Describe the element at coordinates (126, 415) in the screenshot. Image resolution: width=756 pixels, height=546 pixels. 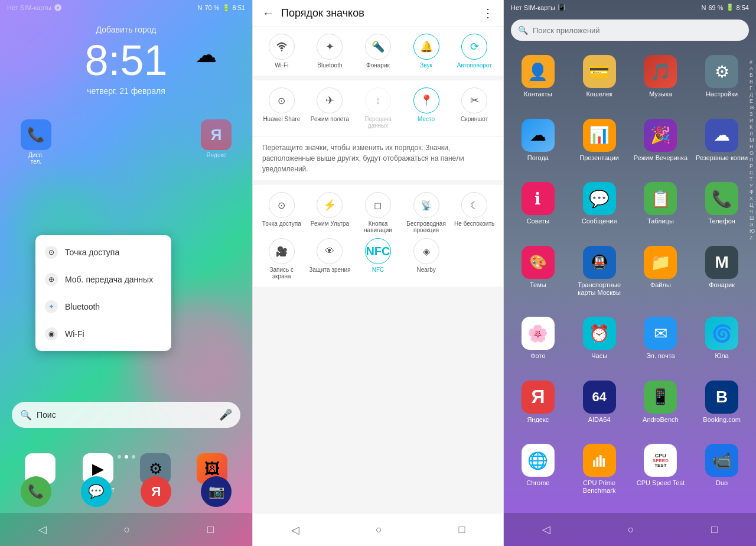
I see `search-bar: 🔍 🎤` at that location.